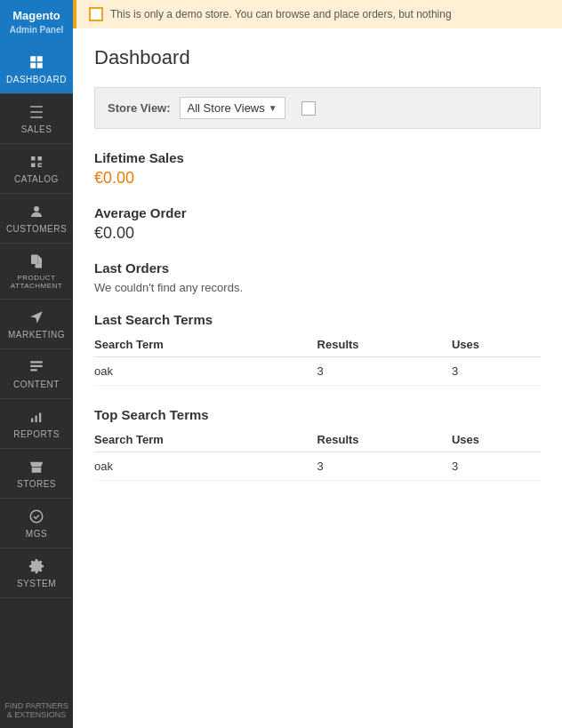 This screenshot has height=728, width=562. What do you see at coordinates (36, 434) in the screenshot?
I see `sidebar-label-reports: REPORTS` at bounding box center [36, 434].